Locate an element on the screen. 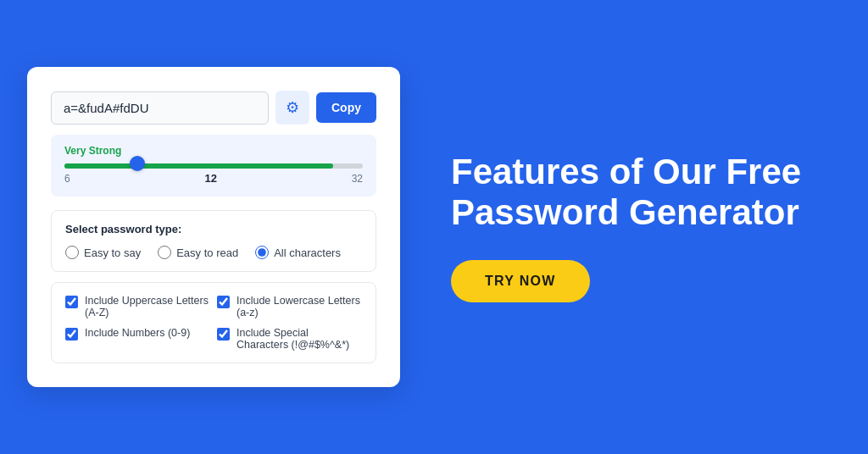 The width and height of the screenshot is (868, 454). radio-easy-say-input is located at coordinates (72, 252).